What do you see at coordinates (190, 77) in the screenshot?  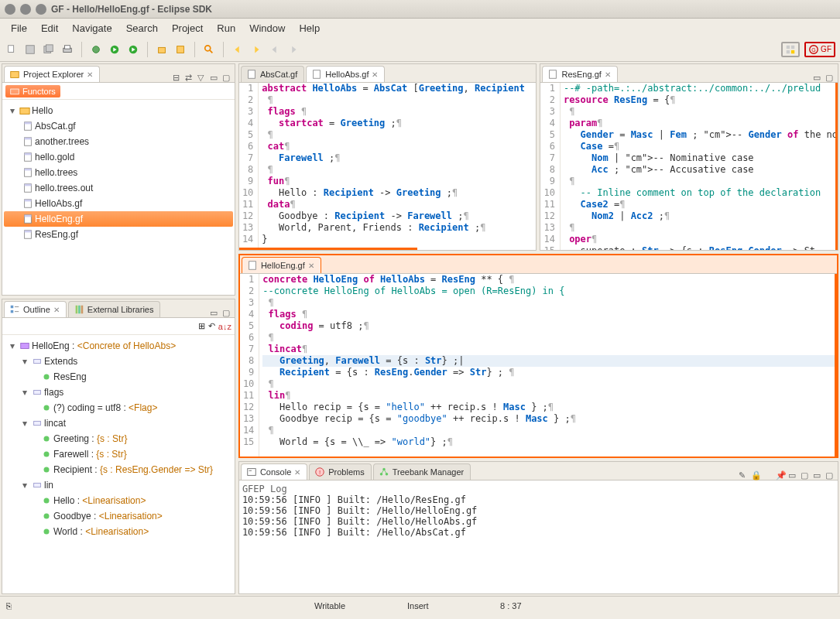 I see `link-editor-icon: ⇄` at bounding box center [190, 77].